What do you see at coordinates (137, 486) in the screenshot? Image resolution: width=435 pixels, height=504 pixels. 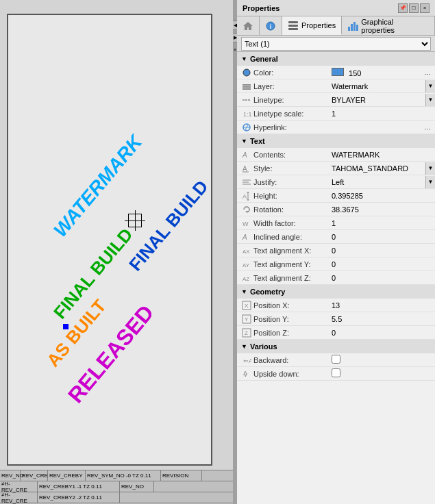 I see `rev-no2-cell: REV_NO` at bounding box center [137, 486].